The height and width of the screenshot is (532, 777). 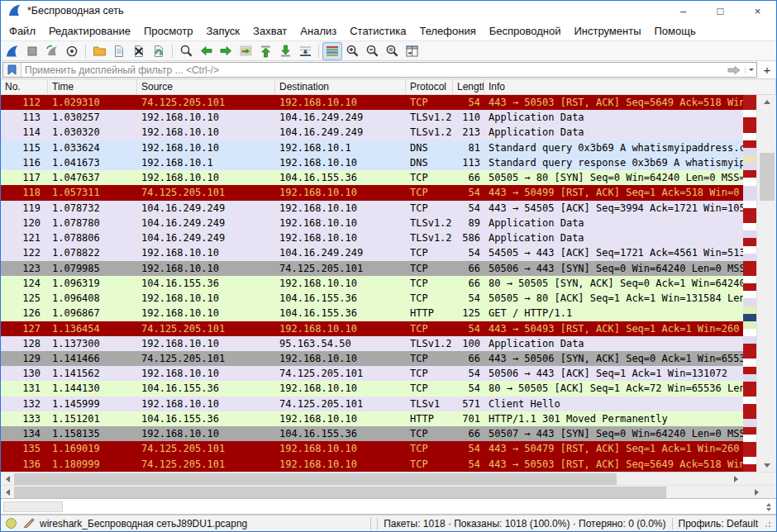 What do you see at coordinates (372, 359) in the screenshot?
I see `packet-row: 1291.14146674.125.205.101192.168.10.10TC…` at bounding box center [372, 359].